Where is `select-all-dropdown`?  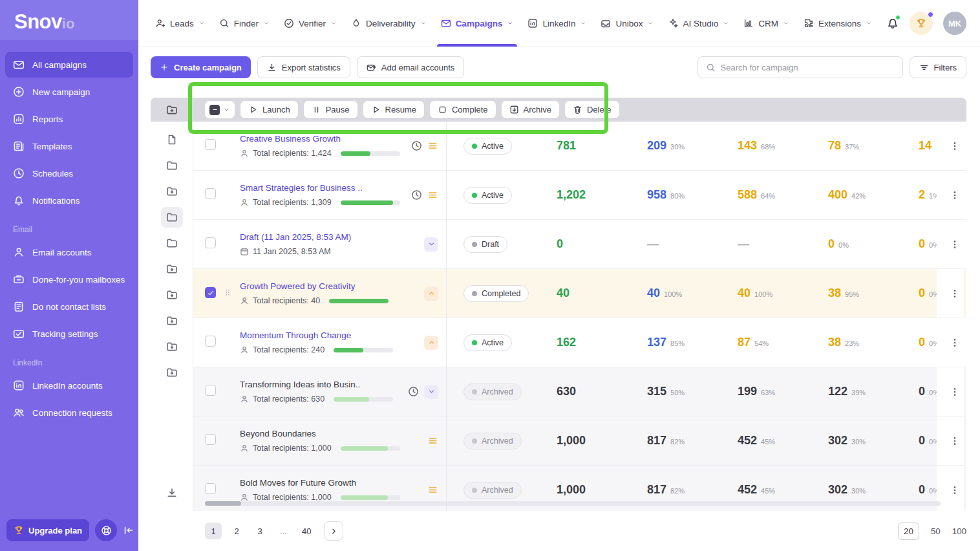 select-all-dropdown is located at coordinates (220, 110).